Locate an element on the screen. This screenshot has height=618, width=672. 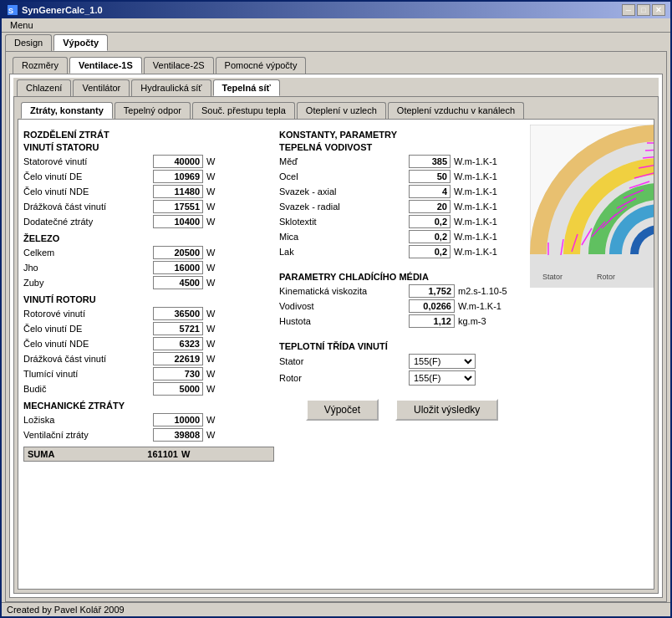
tab-rozmery: Rozměry is located at coordinates (40, 65).